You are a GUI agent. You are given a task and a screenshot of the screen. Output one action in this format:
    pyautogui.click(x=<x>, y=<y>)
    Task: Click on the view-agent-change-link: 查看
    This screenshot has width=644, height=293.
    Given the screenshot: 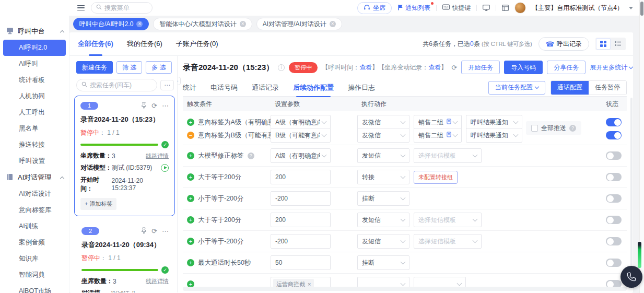 What is the action you would take?
    pyautogui.click(x=435, y=67)
    